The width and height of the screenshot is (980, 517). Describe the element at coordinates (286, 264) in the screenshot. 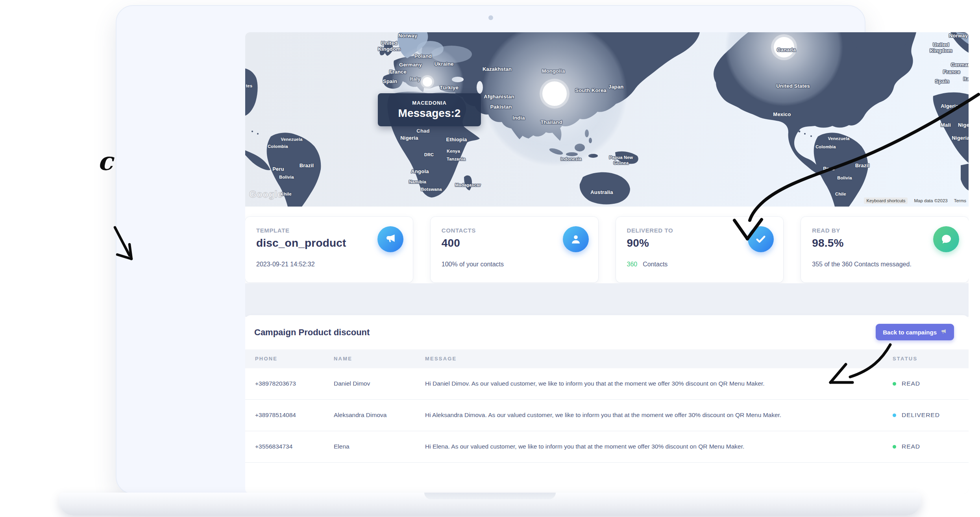

I see `stat-subtext: 2023-09-21 14:52:32` at that location.